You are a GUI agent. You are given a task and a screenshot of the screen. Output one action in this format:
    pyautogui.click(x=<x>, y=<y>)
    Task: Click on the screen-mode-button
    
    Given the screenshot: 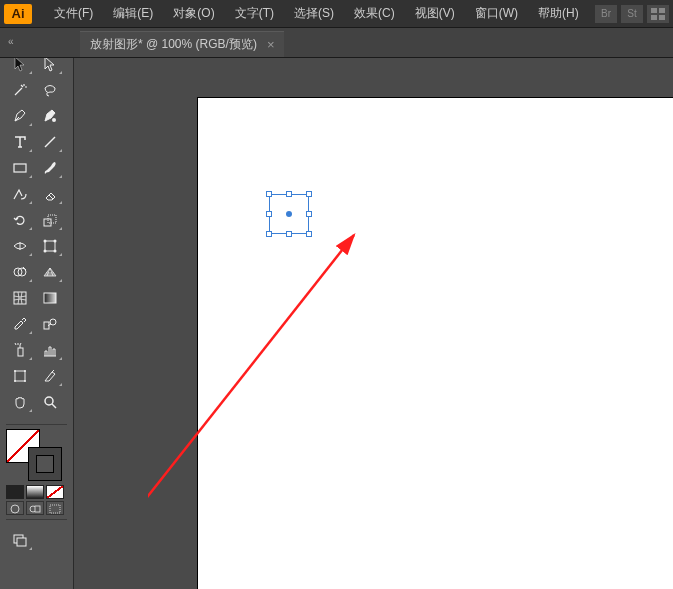 What is the action you would take?
    pyautogui.click(x=20, y=540)
    